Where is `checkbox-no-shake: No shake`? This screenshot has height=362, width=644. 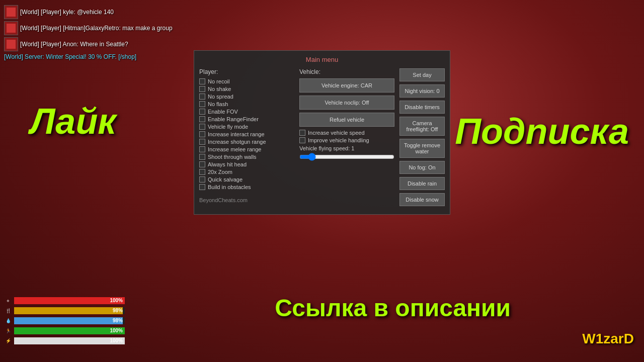
checkbox-no-shake: No shake is located at coordinates (247, 89).